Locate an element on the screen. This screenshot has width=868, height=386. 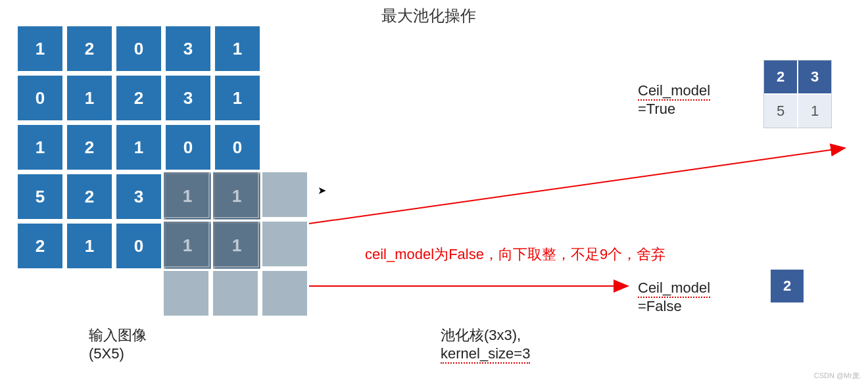
ceil-false-text2: =False is located at coordinates (660, 306).